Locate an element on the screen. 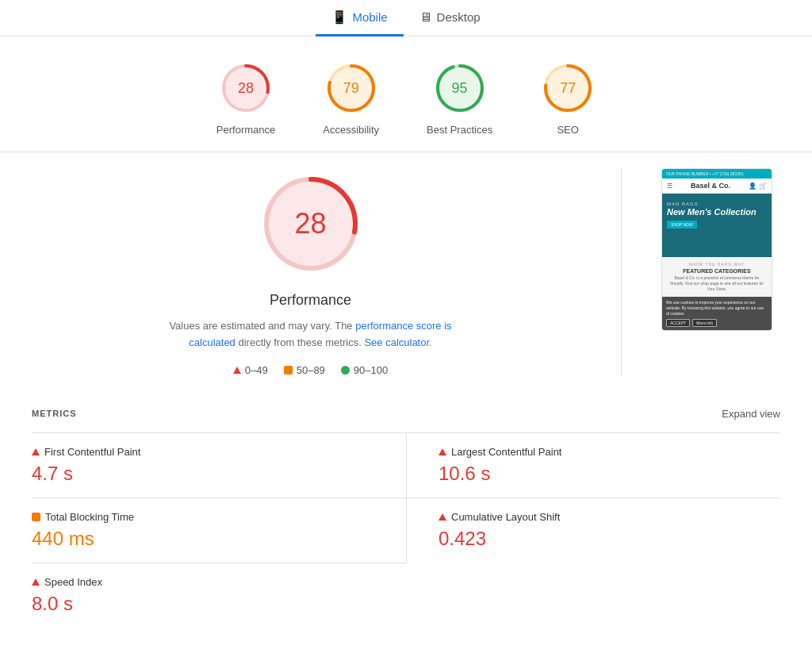 Image resolution: width=812 pixels, height=657 pixels. tab-desktop-label: Desktop is located at coordinates (458, 17).